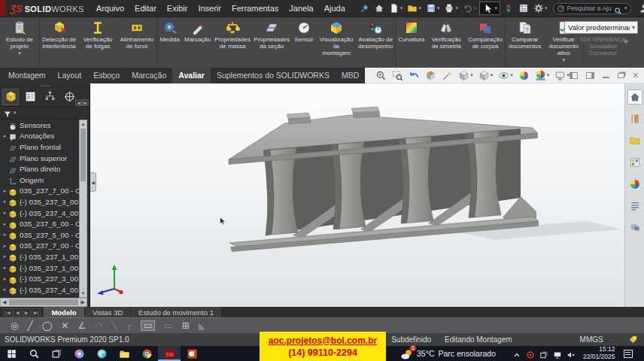 Image resolution: width=644 pixels, height=361 pixels. I want to click on command-tab: Marcação, so click(149, 75).